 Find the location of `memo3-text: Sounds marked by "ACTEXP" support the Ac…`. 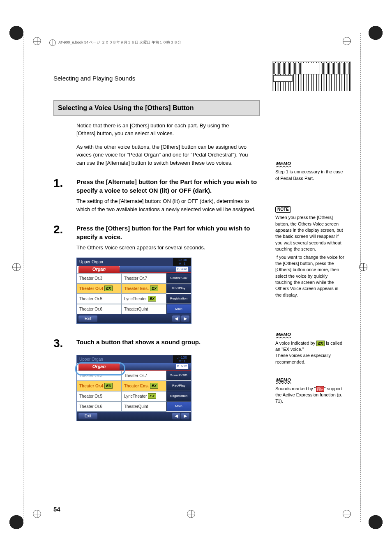

memo3-text: Sounds marked by "ACTEXP" support the Ac… is located at coordinates (310, 395).